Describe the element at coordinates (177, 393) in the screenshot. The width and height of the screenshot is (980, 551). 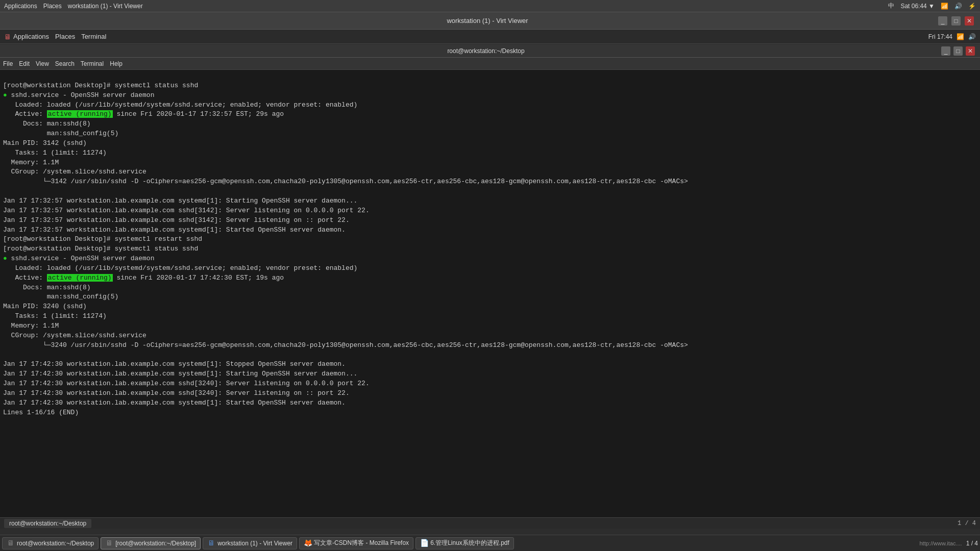
I see `line-33: Jan 17 17:42:30 workstation.lab.example.…` at that location.